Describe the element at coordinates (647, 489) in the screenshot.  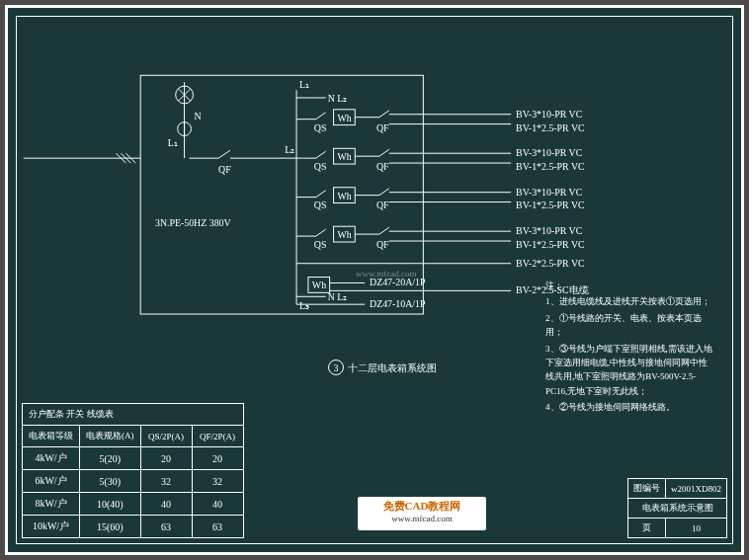
I see `tb-k1: 图编号` at that location.